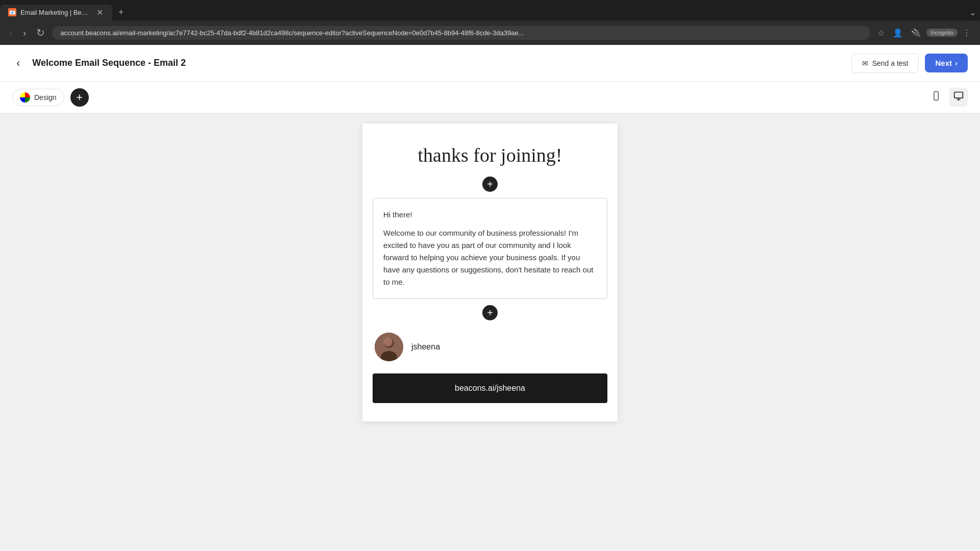 The image size is (980, 551). I want to click on add-block-bottom: +, so click(490, 313).